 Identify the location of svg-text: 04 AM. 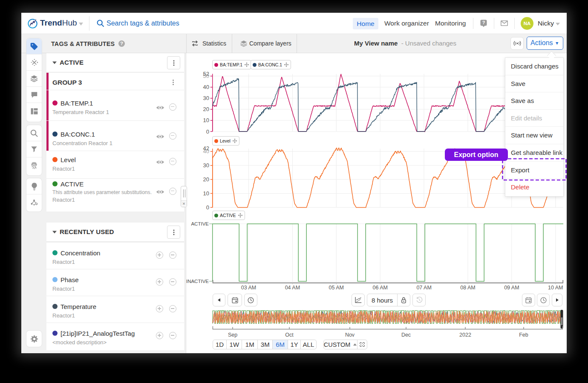
(292, 288).